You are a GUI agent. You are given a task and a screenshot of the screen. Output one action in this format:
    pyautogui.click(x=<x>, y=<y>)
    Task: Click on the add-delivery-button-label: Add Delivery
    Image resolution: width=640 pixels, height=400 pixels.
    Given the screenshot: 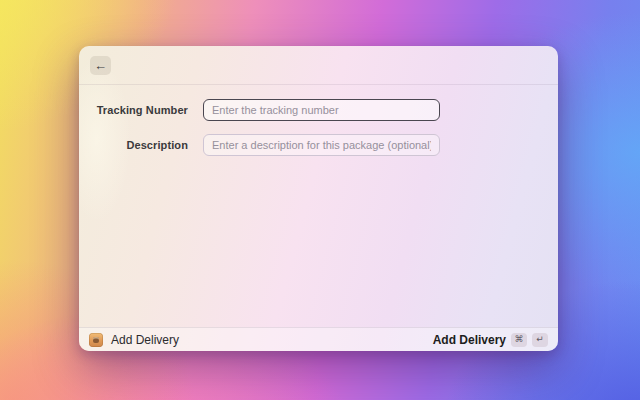 What is the action you would take?
    pyautogui.click(x=470, y=340)
    